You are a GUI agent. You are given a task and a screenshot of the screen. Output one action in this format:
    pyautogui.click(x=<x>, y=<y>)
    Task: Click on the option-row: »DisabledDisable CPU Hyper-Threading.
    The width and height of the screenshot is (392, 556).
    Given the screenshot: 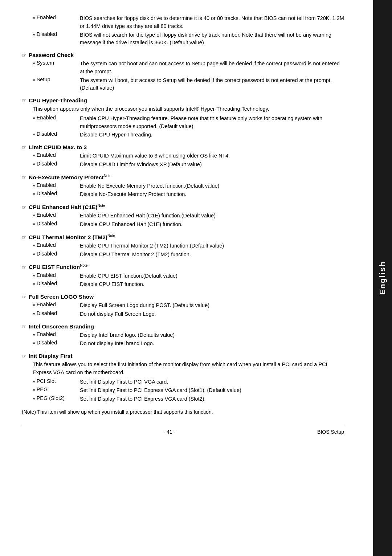 What is the action you would take?
    pyautogui.click(x=183, y=135)
    